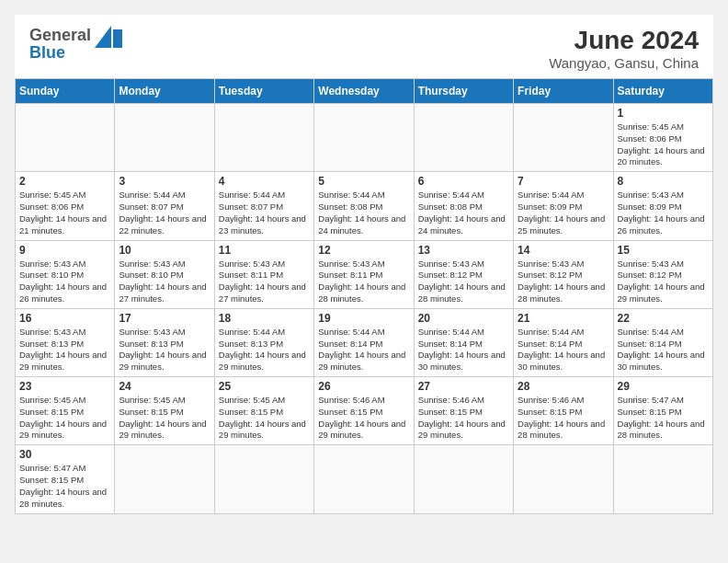 The image size is (728, 563). I want to click on day-cell: 8Sunrise: 5:43 AM Sunset: 8:09 PM Daylig…, so click(663, 206).